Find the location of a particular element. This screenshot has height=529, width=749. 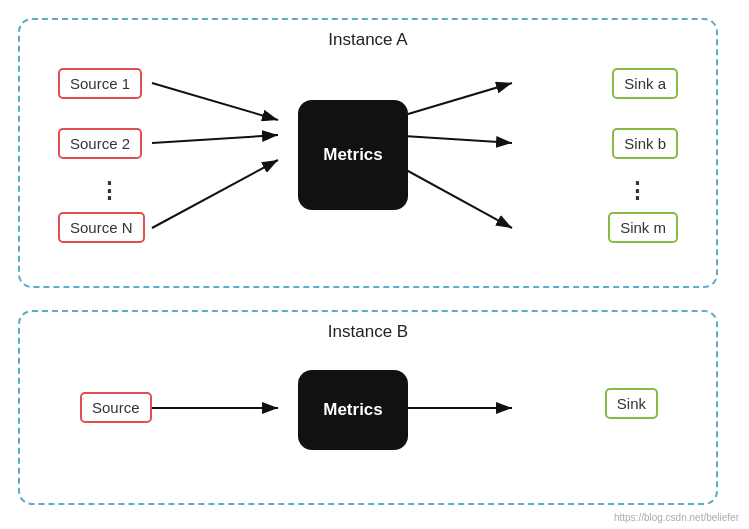

watermark: https://blog.csdn.net/beliefer is located at coordinates (676, 518).